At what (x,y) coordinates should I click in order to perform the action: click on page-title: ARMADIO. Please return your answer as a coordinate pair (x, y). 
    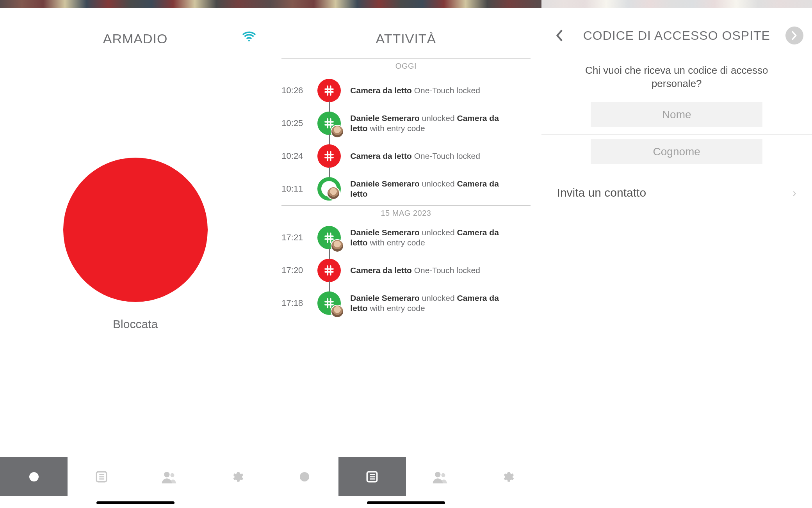
    Looking at the image, I should click on (135, 39).